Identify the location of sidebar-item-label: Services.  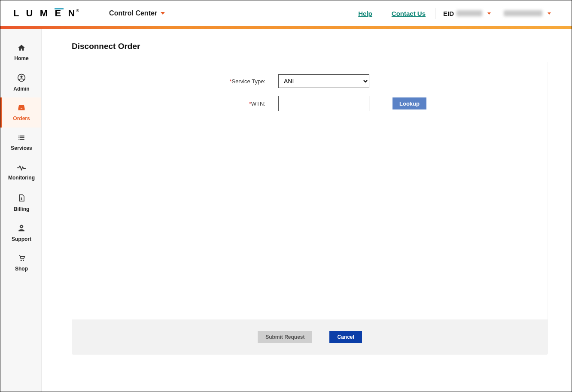
(21, 148).